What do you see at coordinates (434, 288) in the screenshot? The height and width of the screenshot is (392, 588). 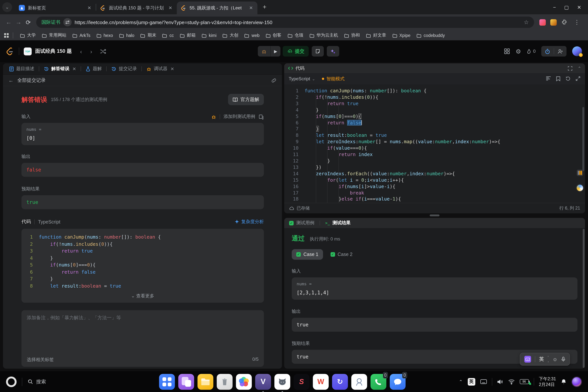 I see `test-input-card: nums = [2,3,1,1,4]` at bounding box center [434, 288].